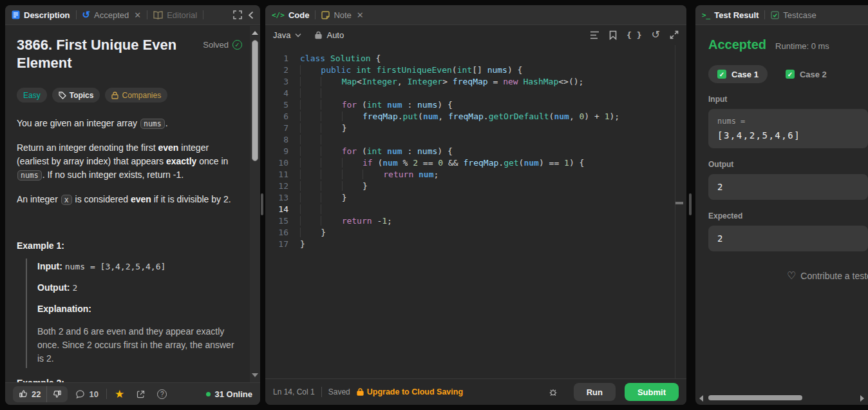 The height and width of the screenshot is (410, 868). What do you see at coordinates (343, 15) in the screenshot?
I see `tab-note: Note ✕` at bounding box center [343, 15].